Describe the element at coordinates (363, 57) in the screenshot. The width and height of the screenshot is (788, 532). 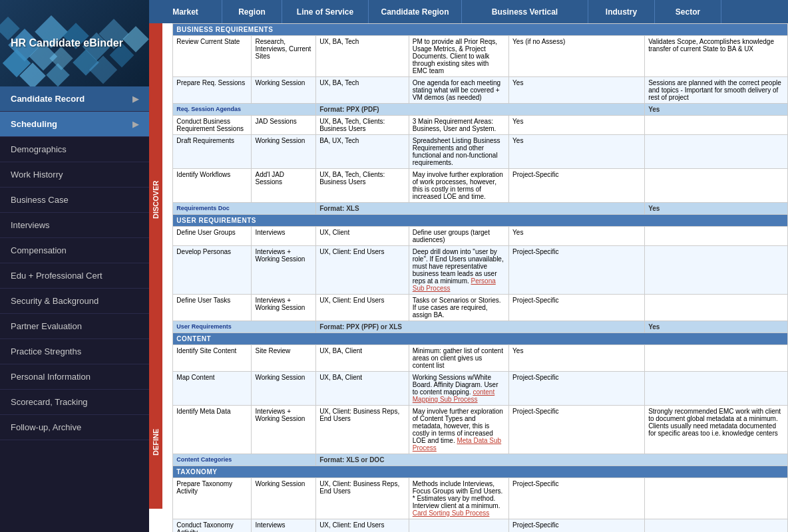
I see `cell: UX, BA, Tech` at that location.